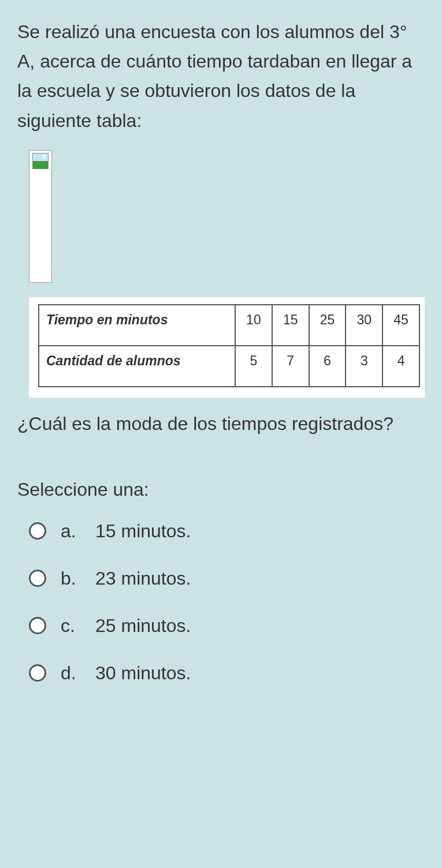 This screenshot has height=868, width=442. I want to click on data-table-container: Tiempo en minutos 10 15 25 30 45 Cantida…, so click(226, 347).